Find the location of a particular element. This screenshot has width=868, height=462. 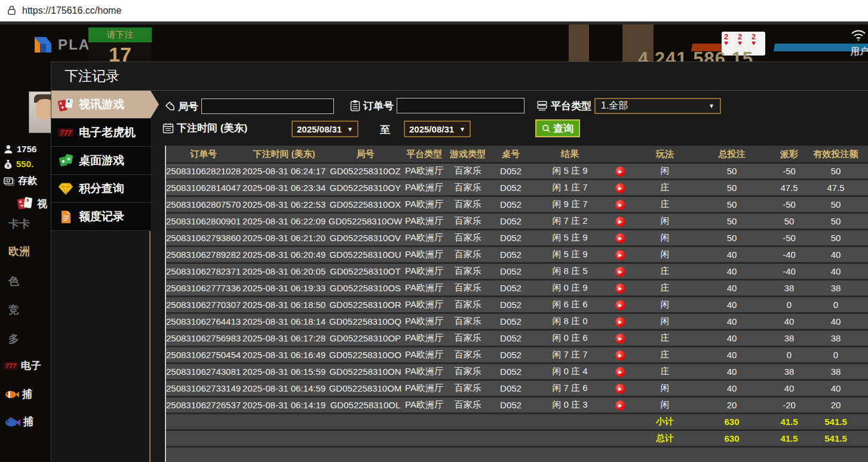

left-slots-item: 777 电子 is located at coordinates (23, 365).